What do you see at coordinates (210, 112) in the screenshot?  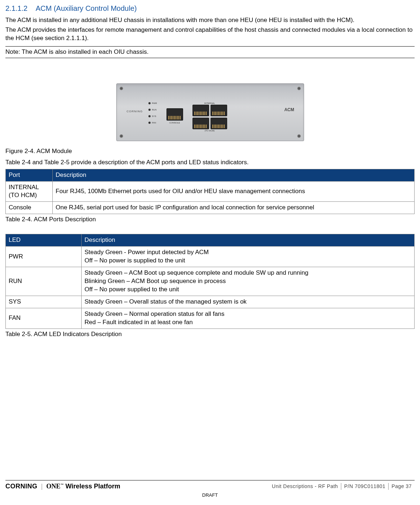 I see `acm-device-image: CORNING PWR RUN SYS FAN CONSOLE INTERNAL…` at bounding box center [210, 112].